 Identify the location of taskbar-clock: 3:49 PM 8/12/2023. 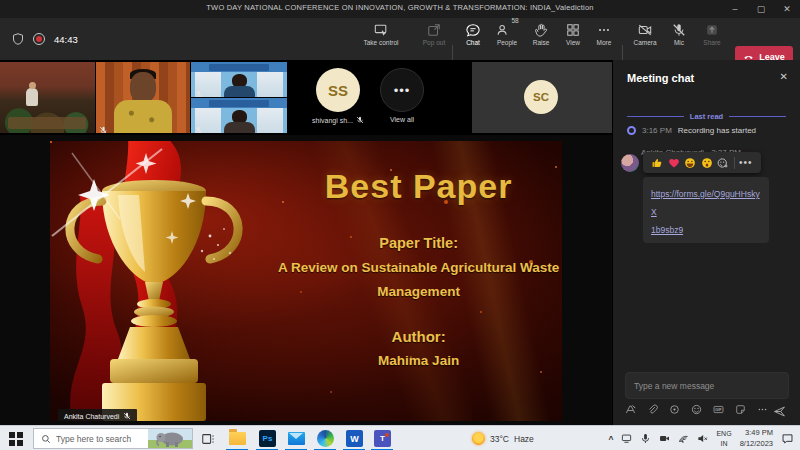
(756, 438).